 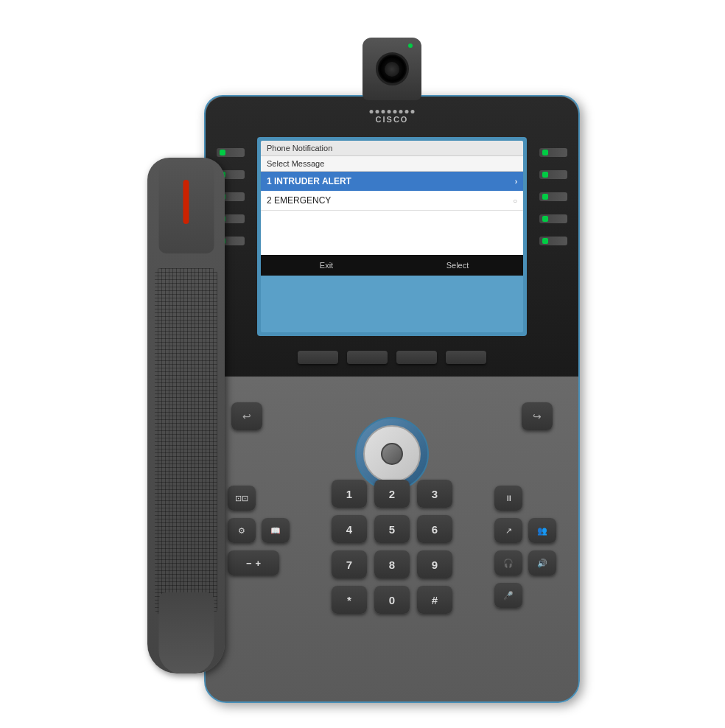 I want to click on screen-subtitle: Select Message, so click(x=392, y=164).